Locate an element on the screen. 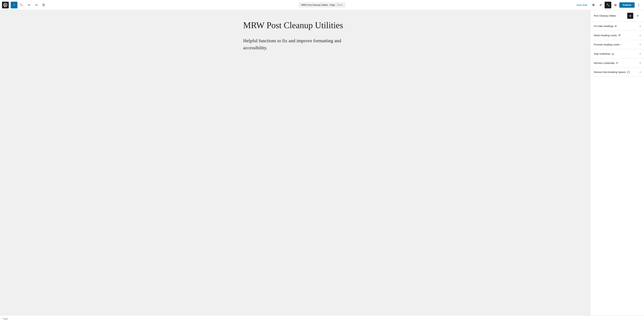 This screenshot has width=644, height=322. accordion-label-strip-underlines: Strip Underlines is located at coordinates (602, 54).